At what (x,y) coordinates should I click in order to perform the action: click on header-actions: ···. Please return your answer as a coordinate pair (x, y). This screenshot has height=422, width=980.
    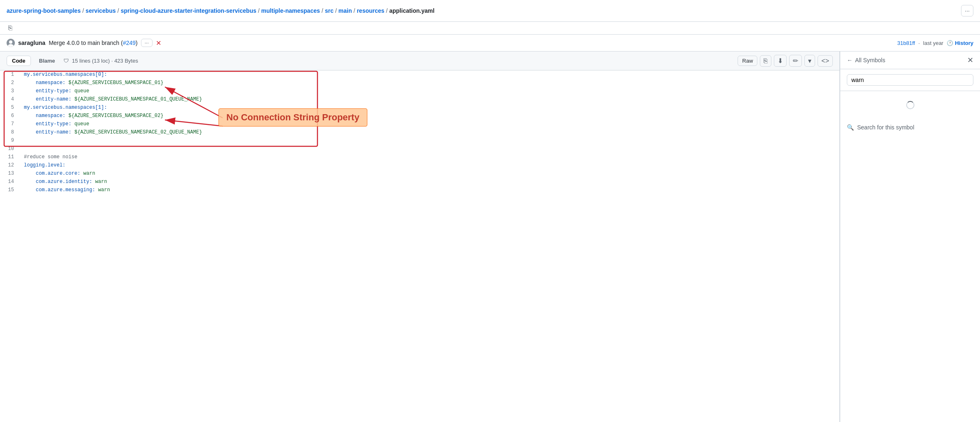
    Looking at the image, I should click on (967, 11).